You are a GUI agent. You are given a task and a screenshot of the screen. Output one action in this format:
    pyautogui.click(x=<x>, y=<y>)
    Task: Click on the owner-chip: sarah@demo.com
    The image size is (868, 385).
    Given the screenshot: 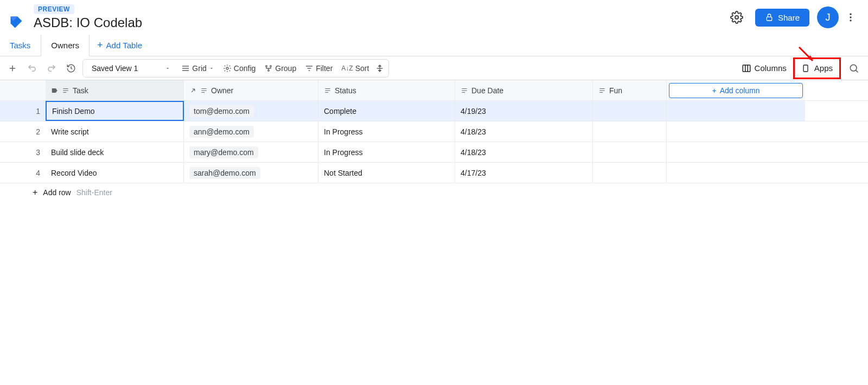 What is the action you would take?
    pyautogui.click(x=225, y=173)
    